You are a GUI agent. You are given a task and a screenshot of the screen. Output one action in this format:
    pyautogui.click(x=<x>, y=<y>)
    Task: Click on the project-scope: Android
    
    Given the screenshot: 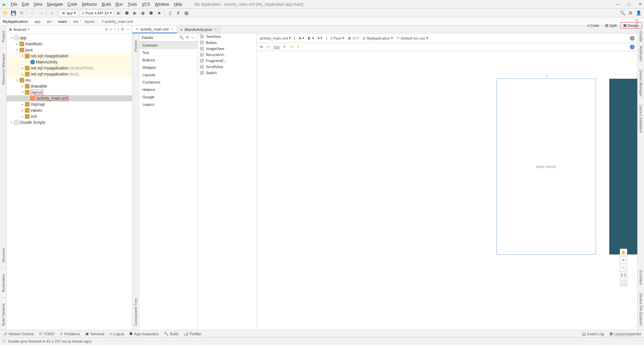 What is the action you would take?
    pyautogui.click(x=20, y=30)
    